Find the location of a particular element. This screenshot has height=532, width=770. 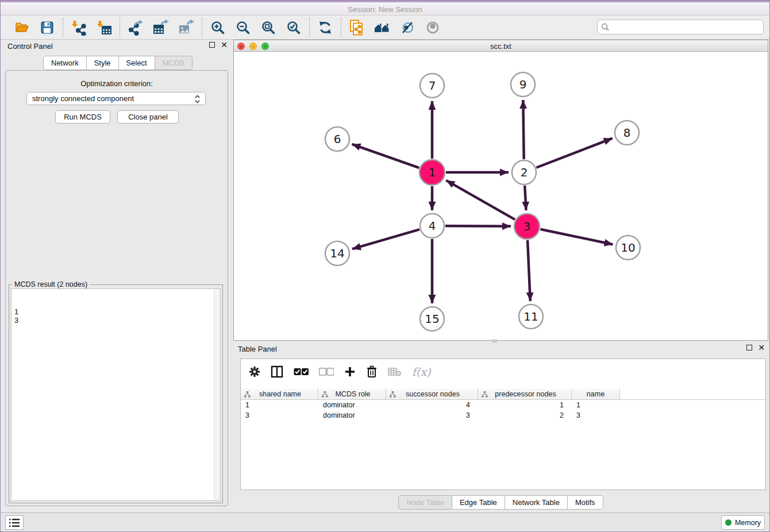

import-network-button is located at coordinates (79, 28).